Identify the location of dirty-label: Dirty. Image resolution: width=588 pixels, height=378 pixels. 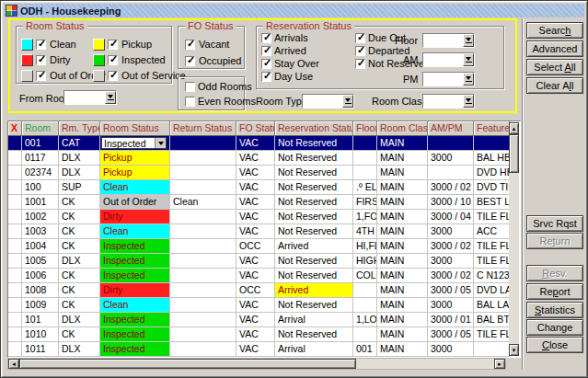
(61, 60).